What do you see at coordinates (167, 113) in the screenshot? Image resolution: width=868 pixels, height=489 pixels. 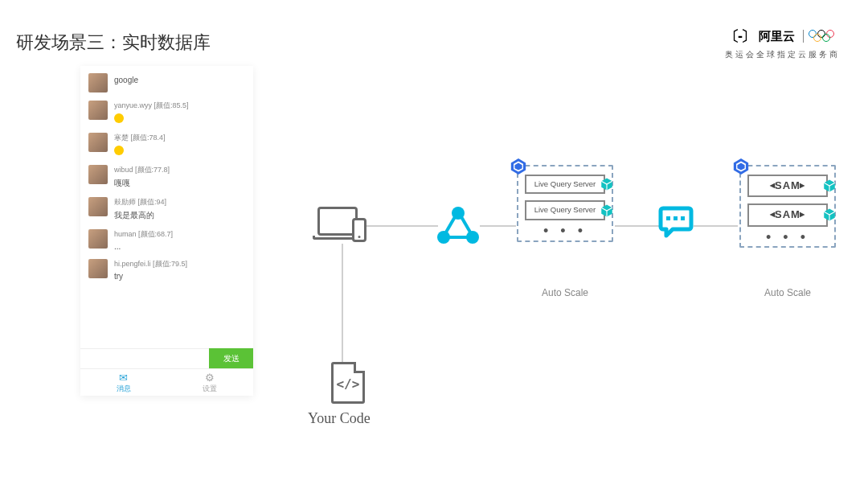 I see `list-item: yanyue.wyy [颜值:85.5]` at bounding box center [167, 113].